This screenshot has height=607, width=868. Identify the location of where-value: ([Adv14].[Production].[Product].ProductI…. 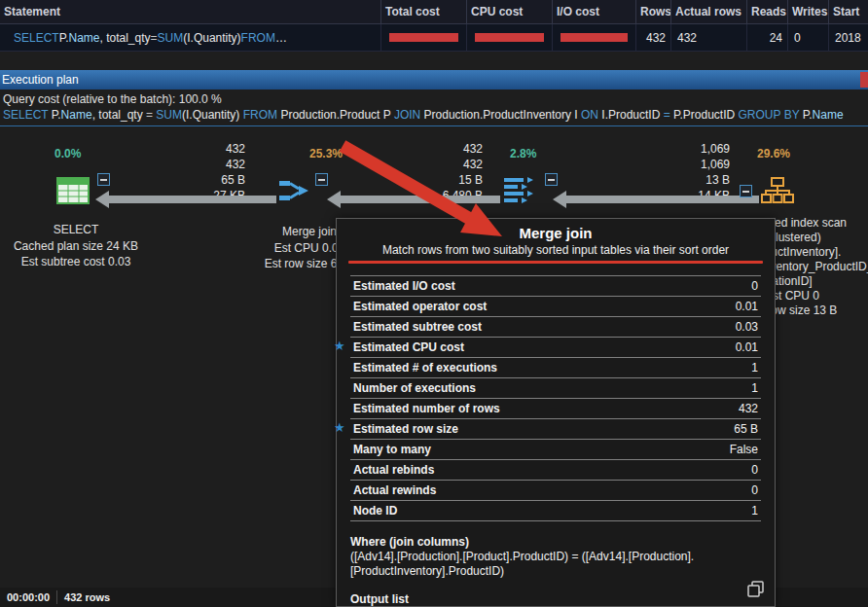
(556, 564).